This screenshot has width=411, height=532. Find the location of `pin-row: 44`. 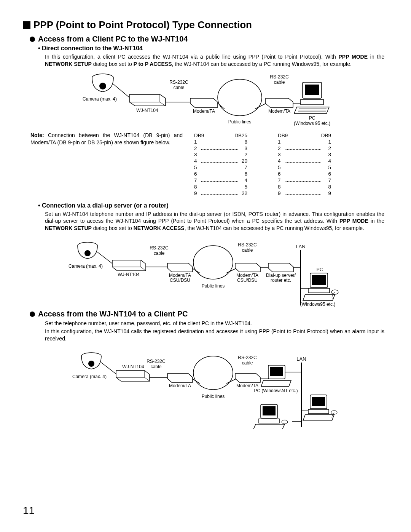

pin-row: 44 is located at coordinates (304, 161).